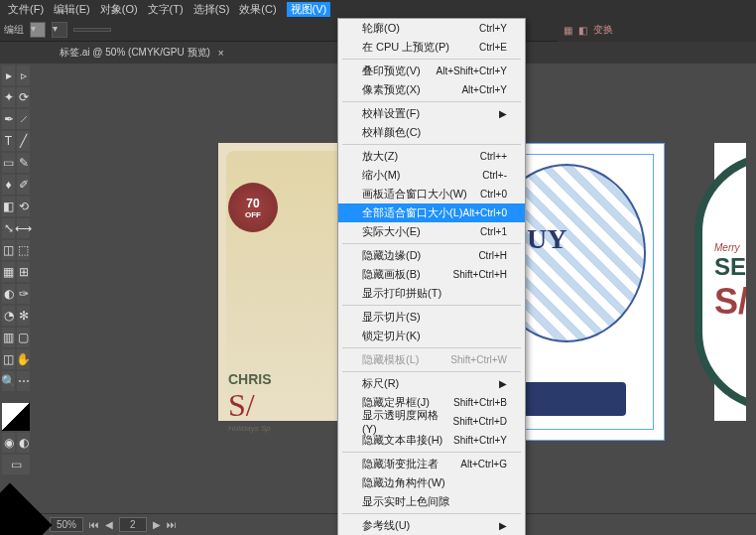 The image size is (756, 535). What do you see at coordinates (8, 272) in the screenshot?
I see `perspective-tool: ▦` at bounding box center [8, 272].